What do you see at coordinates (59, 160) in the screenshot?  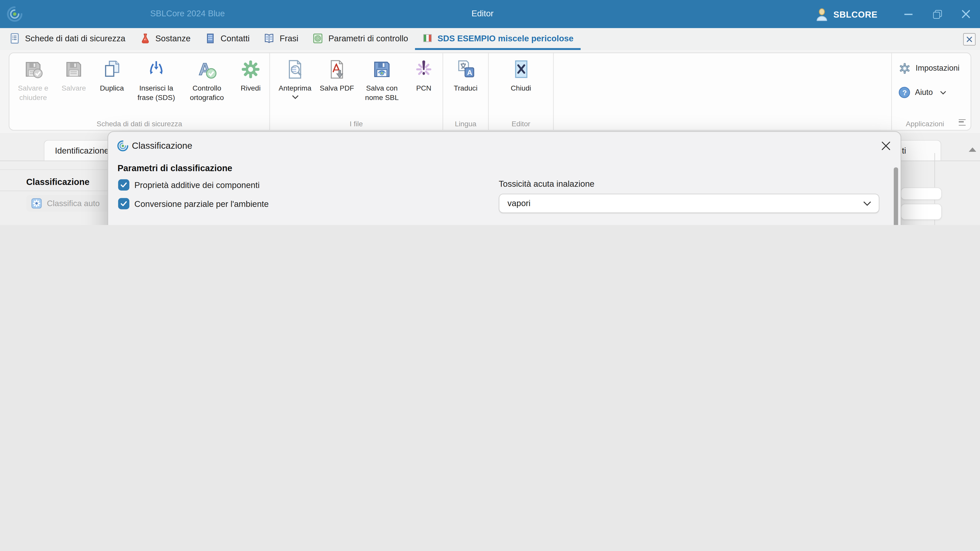 I see `divider` at bounding box center [59, 160].